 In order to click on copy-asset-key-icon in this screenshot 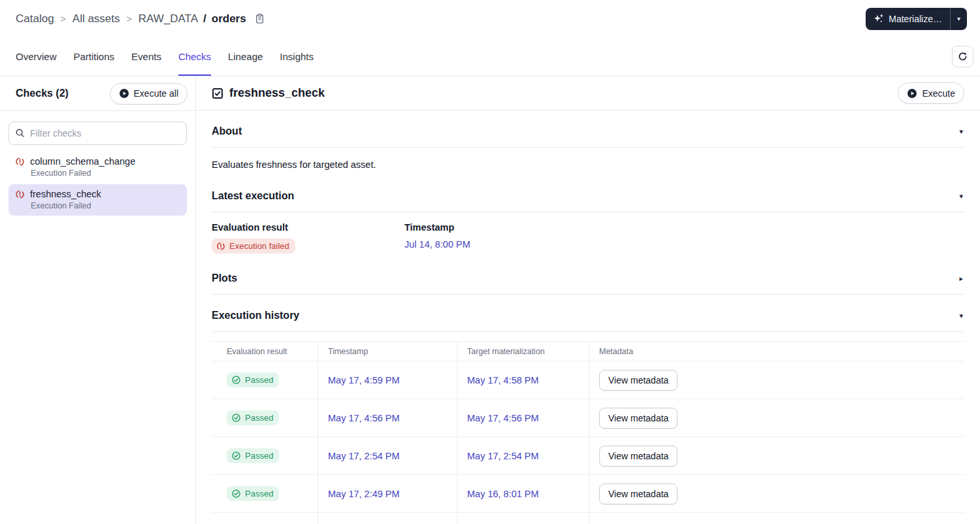, I will do `click(260, 18)`.